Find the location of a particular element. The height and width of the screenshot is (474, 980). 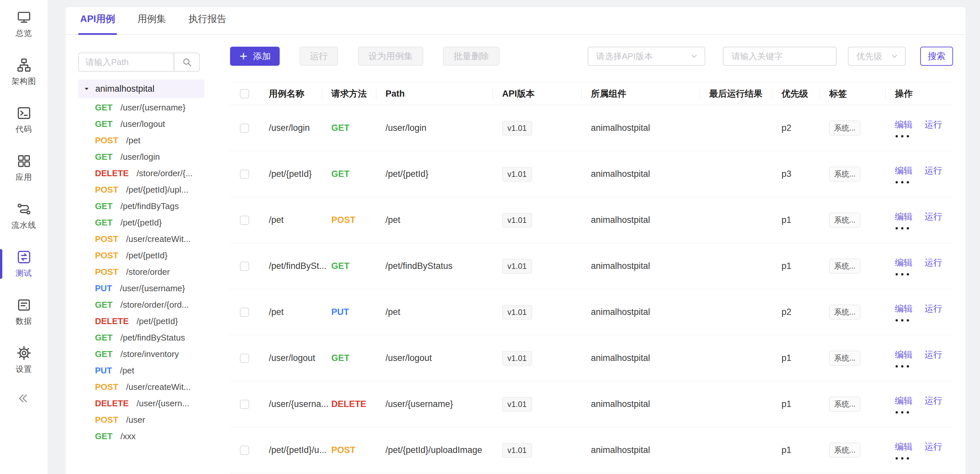

version-badge: v1.01 is located at coordinates (517, 358).